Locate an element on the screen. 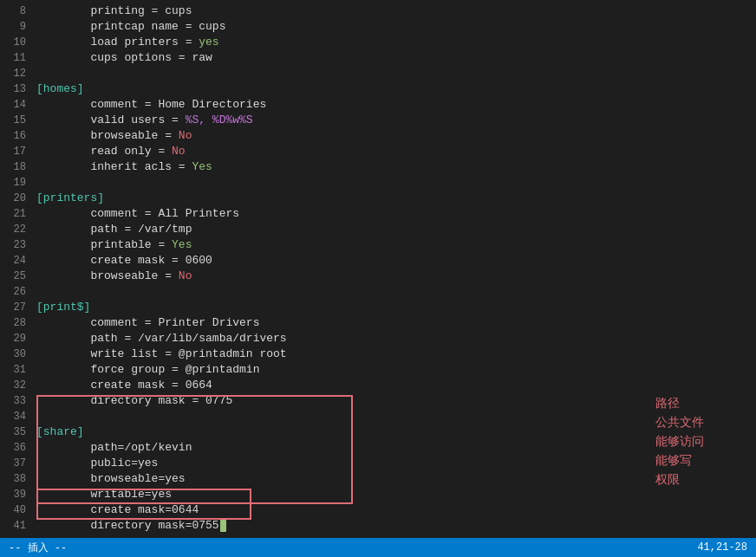 The height and width of the screenshot is (557, 756). line-number-8: 8 is located at coordinates (16, 11).